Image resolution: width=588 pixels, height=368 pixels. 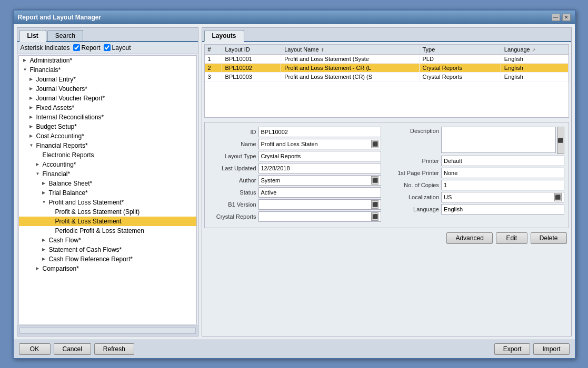 What do you see at coordinates (77, 47) in the screenshot?
I see `report-checkbox` at bounding box center [77, 47].